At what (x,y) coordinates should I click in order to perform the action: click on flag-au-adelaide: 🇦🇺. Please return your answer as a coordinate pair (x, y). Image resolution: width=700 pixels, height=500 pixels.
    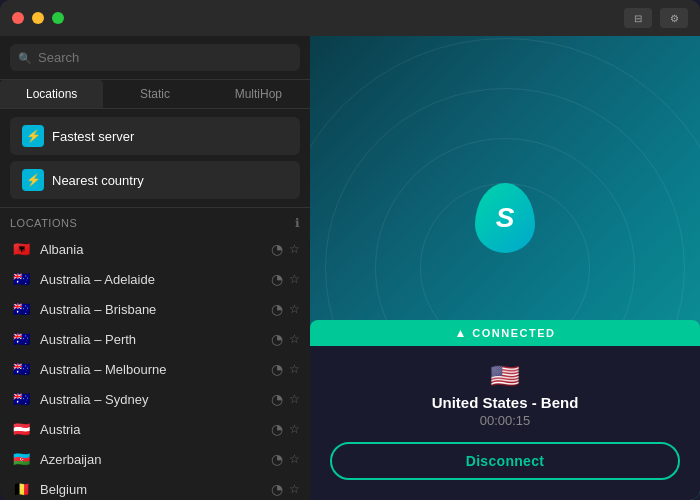
    Looking at the image, I should click on (21, 279).